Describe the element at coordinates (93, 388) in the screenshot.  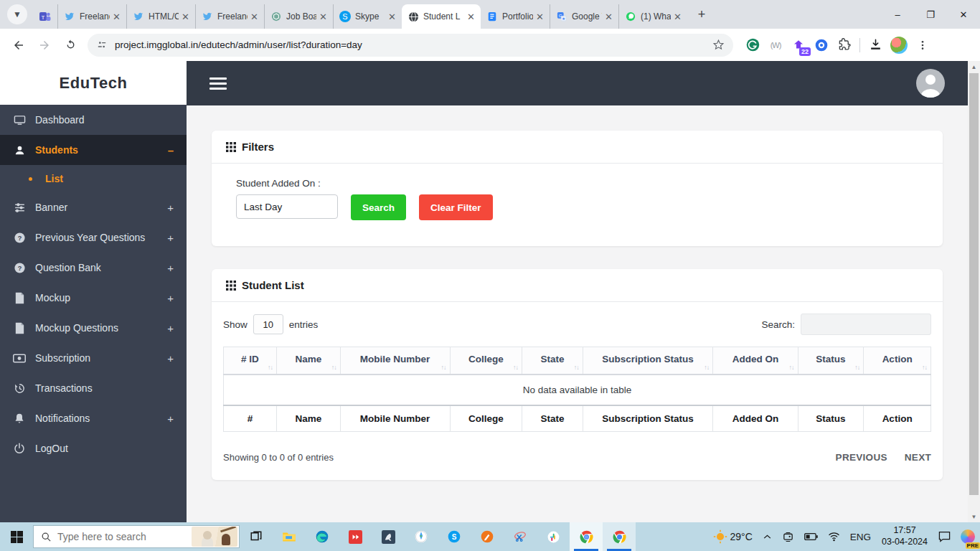
I see `sidebar-item-transactions: Transactions` at that location.